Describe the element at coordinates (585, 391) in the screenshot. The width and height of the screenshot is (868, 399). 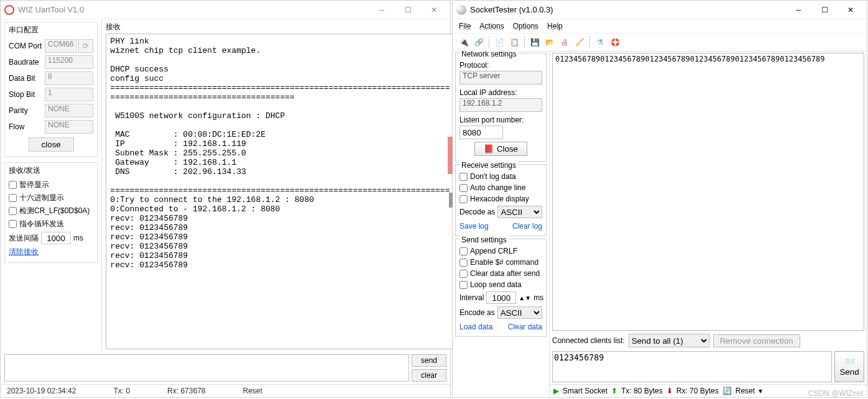
I see `status-socket: Smart Socket` at that location.